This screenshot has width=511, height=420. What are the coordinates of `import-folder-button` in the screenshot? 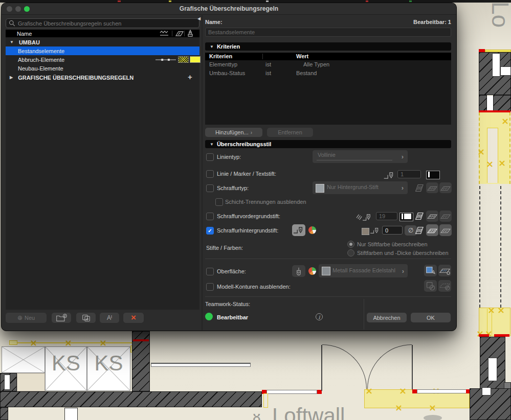 It's located at (61, 318).